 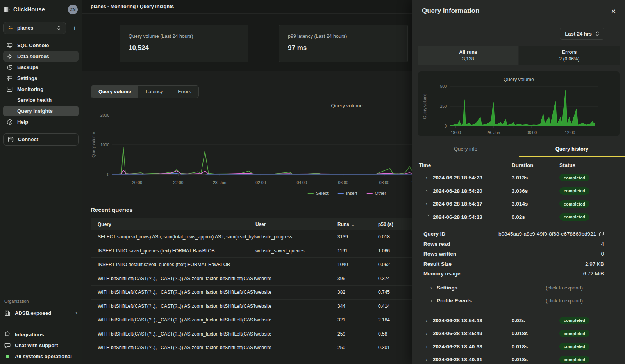 What do you see at coordinates (184, 44) in the screenshot?
I see `query-volume-stat-card: Query volume (Last 24 hours) 10,524` at bounding box center [184, 44].